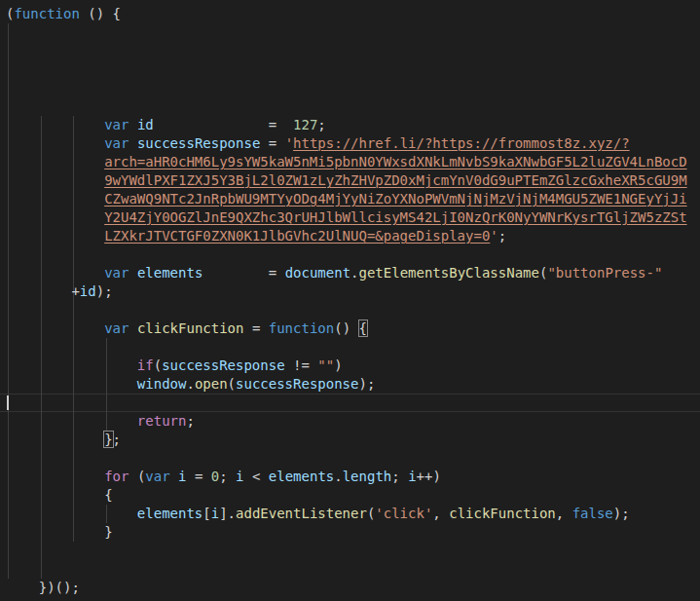 The height and width of the screenshot is (601, 700). What do you see at coordinates (350, 273) in the screenshot?
I see `code-line: var elements = document.getElementsByCla…` at bounding box center [350, 273].